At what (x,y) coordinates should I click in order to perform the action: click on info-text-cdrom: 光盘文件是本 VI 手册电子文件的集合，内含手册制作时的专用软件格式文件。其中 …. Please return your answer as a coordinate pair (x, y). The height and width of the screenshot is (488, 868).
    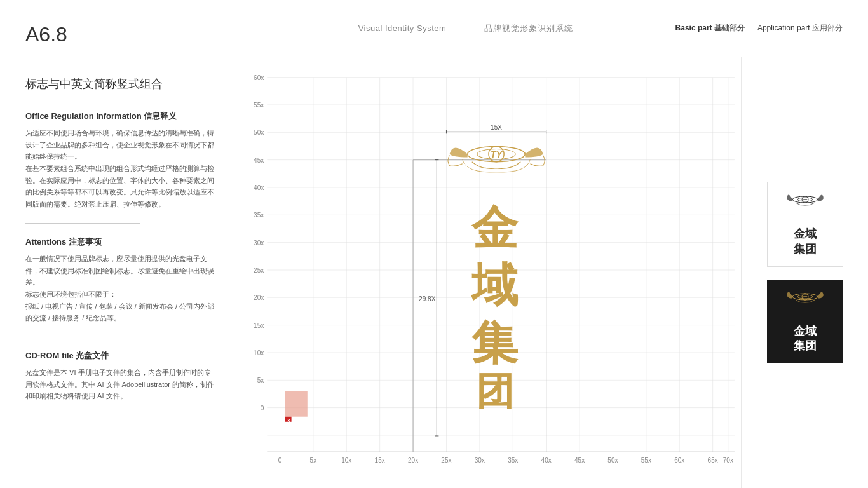
    Looking at the image, I should click on (121, 384).